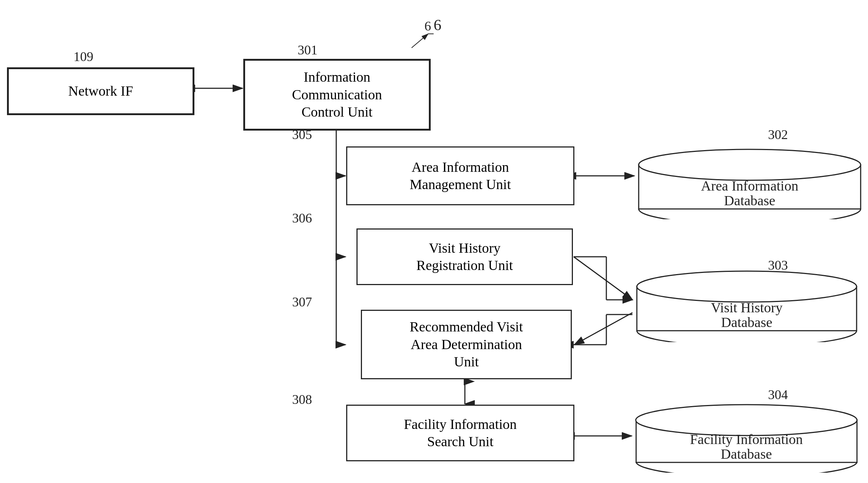 The image size is (868, 483). What do you see at coordinates (460, 176) in the screenshot?
I see `area-info-mgmt-box: Area Information Management Unit` at bounding box center [460, 176].